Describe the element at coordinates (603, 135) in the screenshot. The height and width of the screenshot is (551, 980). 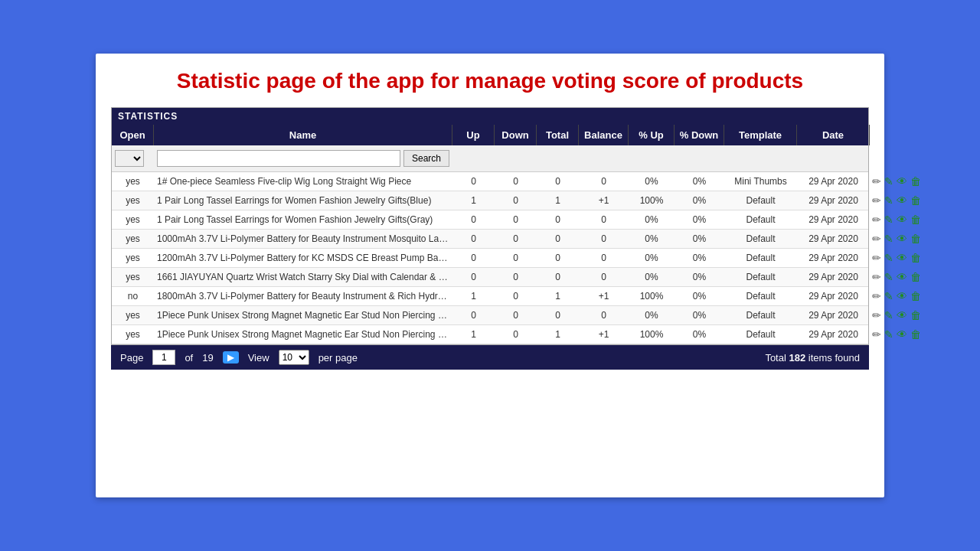
I see `col-balance: Balance` at that location.